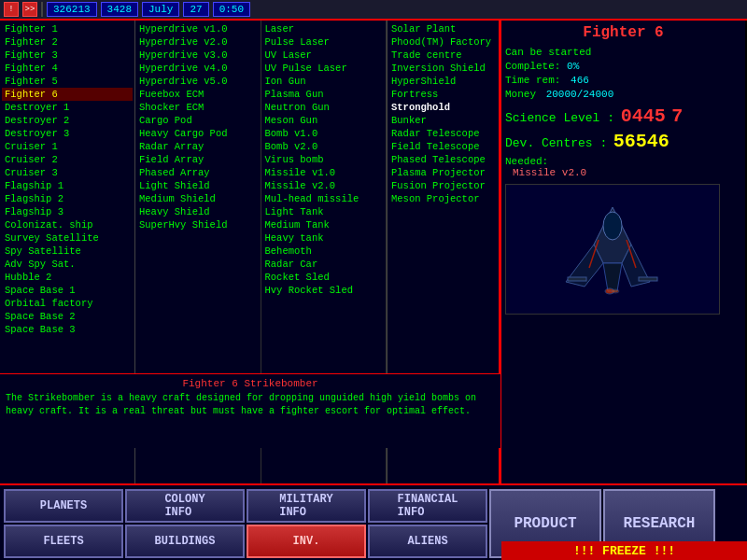 The image size is (747, 560). What do you see at coordinates (306, 541) in the screenshot?
I see `inv-button: INV.` at bounding box center [306, 541].